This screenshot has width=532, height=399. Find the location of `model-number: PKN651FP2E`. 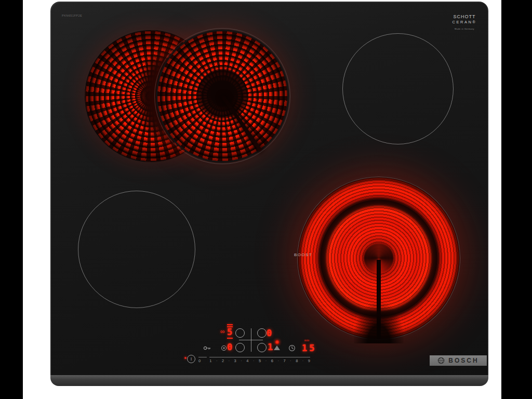

model-number: PKN651FP2E is located at coordinates (72, 16).